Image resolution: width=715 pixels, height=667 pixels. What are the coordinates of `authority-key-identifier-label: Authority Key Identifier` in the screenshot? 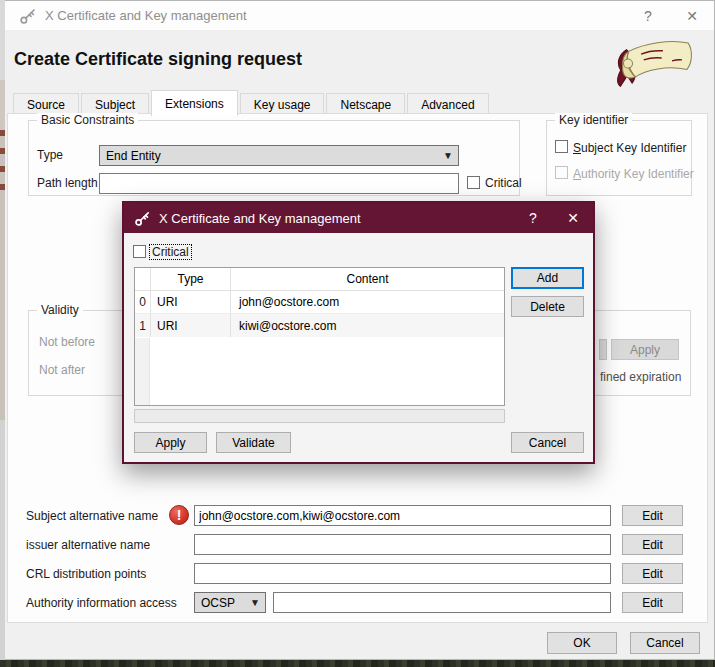 It's located at (634, 174).